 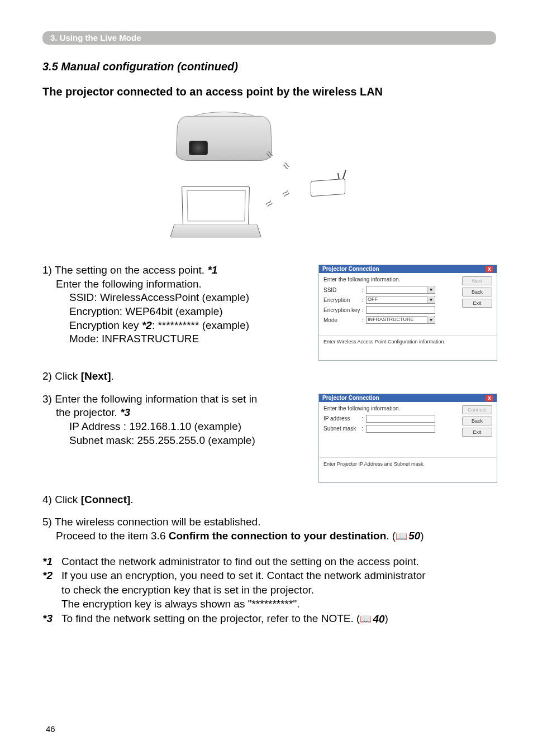 I want to click on mode-select: INFRASTRUCTURE, so click(x=401, y=320).